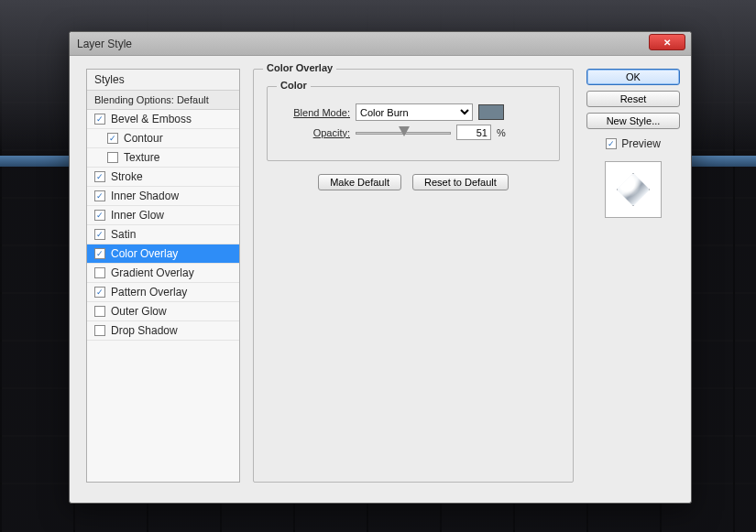 This screenshot has width=756, height=532. What do you see at coordinates (148, 292) in the screenshot?
I see `style-item-label: Pattern Overlay` at bounding box center [148, 292].